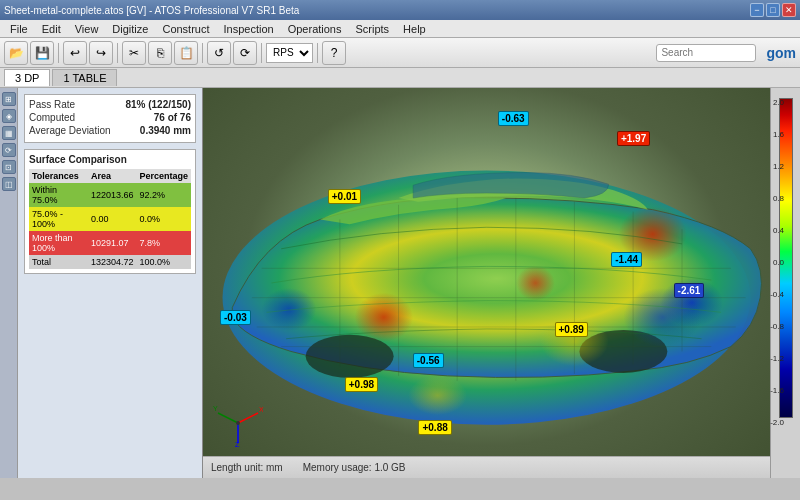  Describe the element at coordinates (690, 290) in the screenshot. I see `annotation-a5: -2.61` at that location.